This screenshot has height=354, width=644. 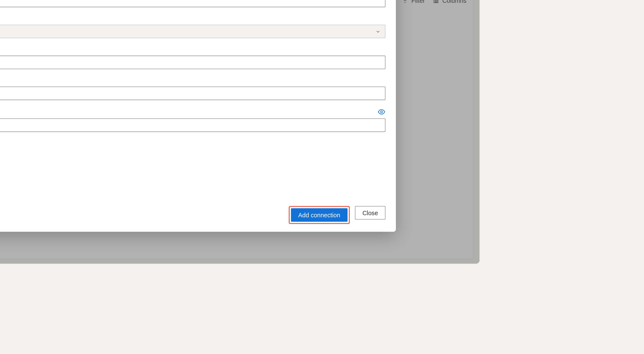 What do you see at coordinates (193, 27) in the screenshot?
I see `field-authentication: Authentication * Username password` at bounding box center [193, 27].